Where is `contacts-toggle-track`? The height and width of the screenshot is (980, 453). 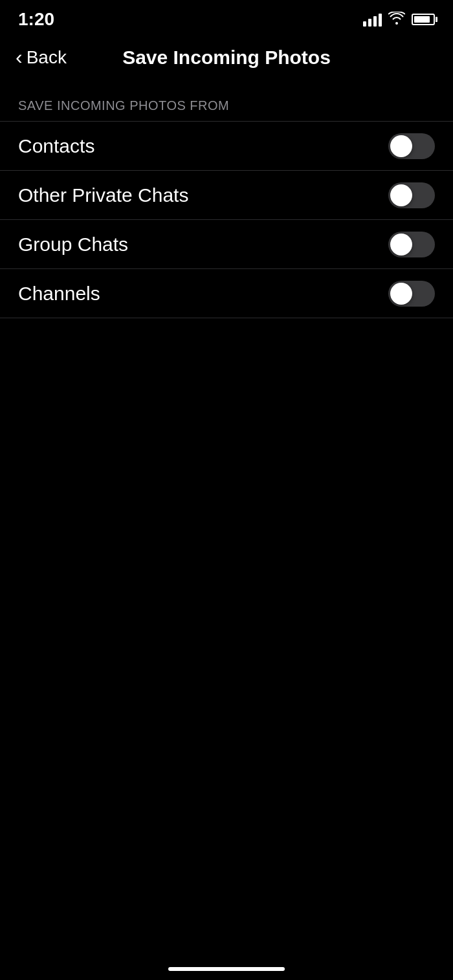 contacts-toggle-track is located at coordinates (412, 146).